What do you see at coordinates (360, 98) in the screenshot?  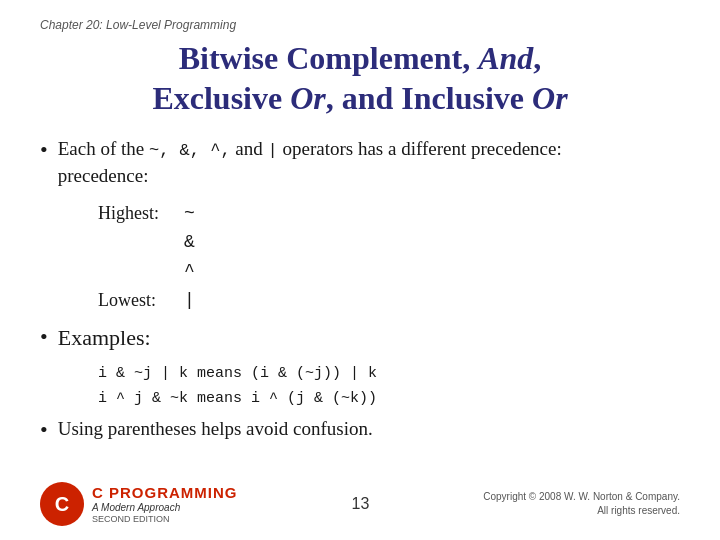 I see `title-line2: Exclusive Or, and Inclusive Or` at bounding box center [360, 98].